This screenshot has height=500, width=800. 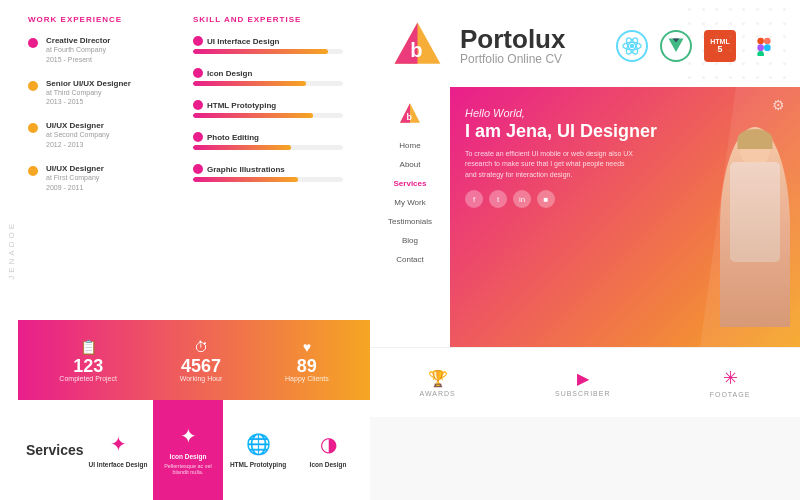 What do you see at coordinates (268, 168) in the screenshot?
I see `skills-column: SKILL AND EXPERTISE UI Interface Design …` at bounding box center [268, 168].